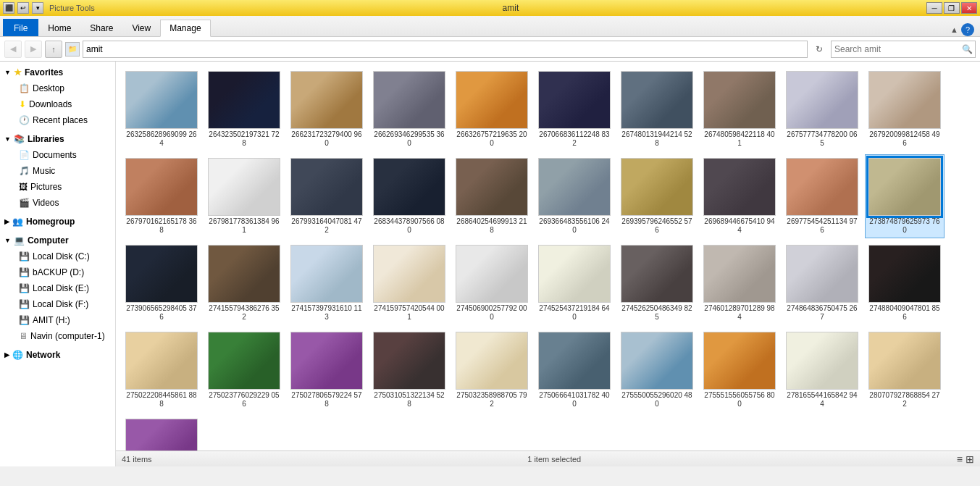 The width and height of the screenshot is (980, 486). What do you see at coordinates (58, 288) in the screenshot?
I see `computer-section: ▼ 💻 Computer 💾 Local Disk (C:) 💾 bACKUP …` at bounding box center [58, 288].